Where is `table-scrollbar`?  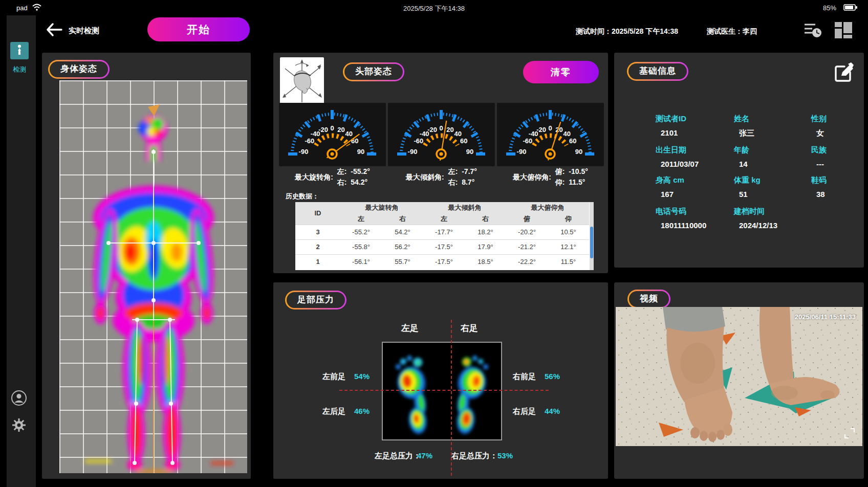
table-scrollbar is located at coordinates (592, 236).